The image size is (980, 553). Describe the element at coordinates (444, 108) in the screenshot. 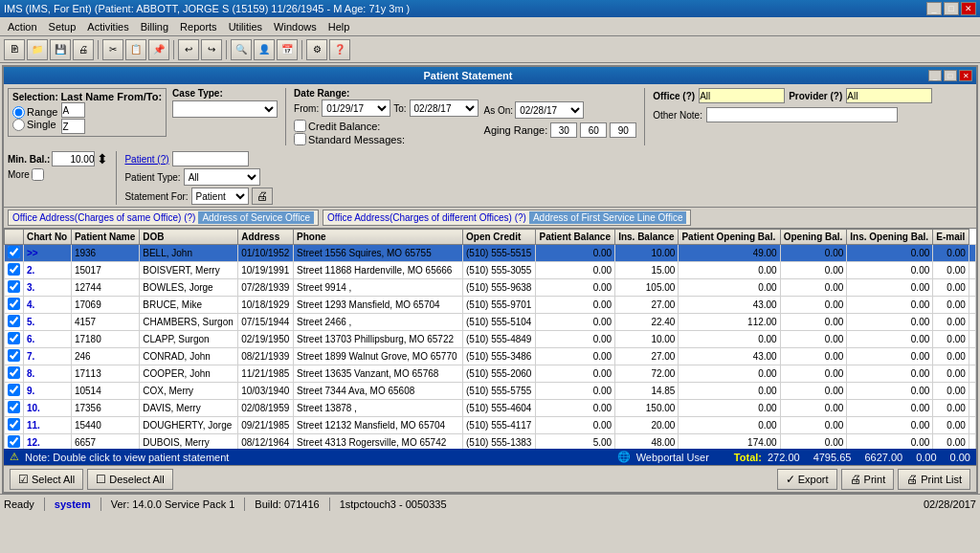

I see `to-date-select: 02/28/17` at that location.